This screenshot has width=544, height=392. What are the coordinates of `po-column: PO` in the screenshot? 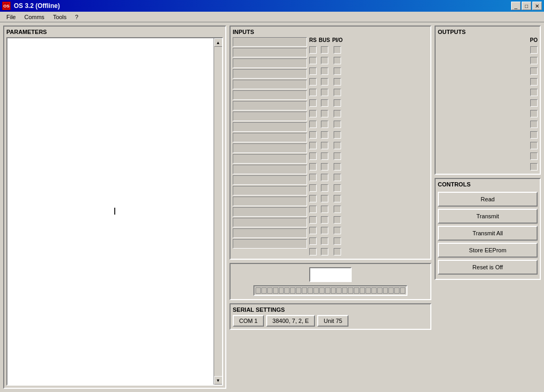 It's located at (534, 104).